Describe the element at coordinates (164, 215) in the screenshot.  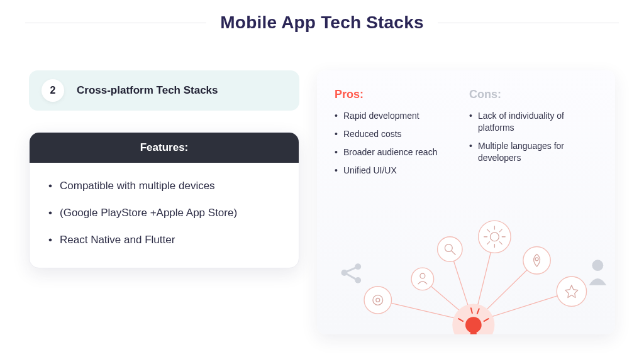
I see `features-body: Compatible with multiple devices (Google…` at that location.